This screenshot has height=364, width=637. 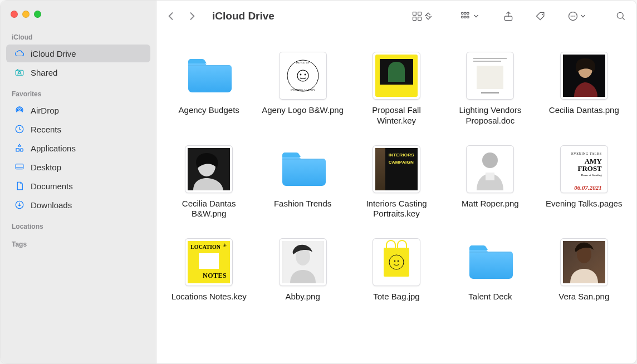 I want to click on sidebar-item-label: Shared, so click(x=44, y=72).